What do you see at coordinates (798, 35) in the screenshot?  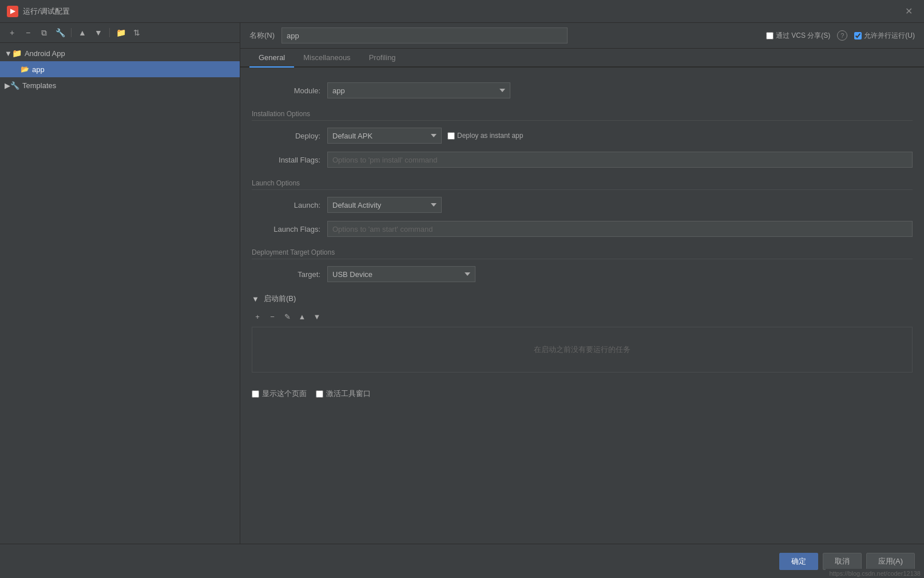 I see `vcs-share-checkbox-label: 通过 VCS 分享(S)` at bounding box center [798, 35].